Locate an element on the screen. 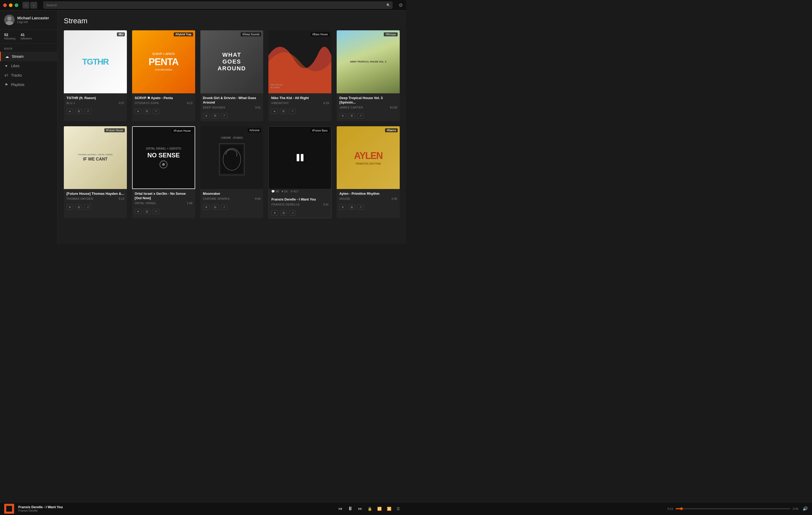  maximize-button: + is located at coordinates (16, 5).